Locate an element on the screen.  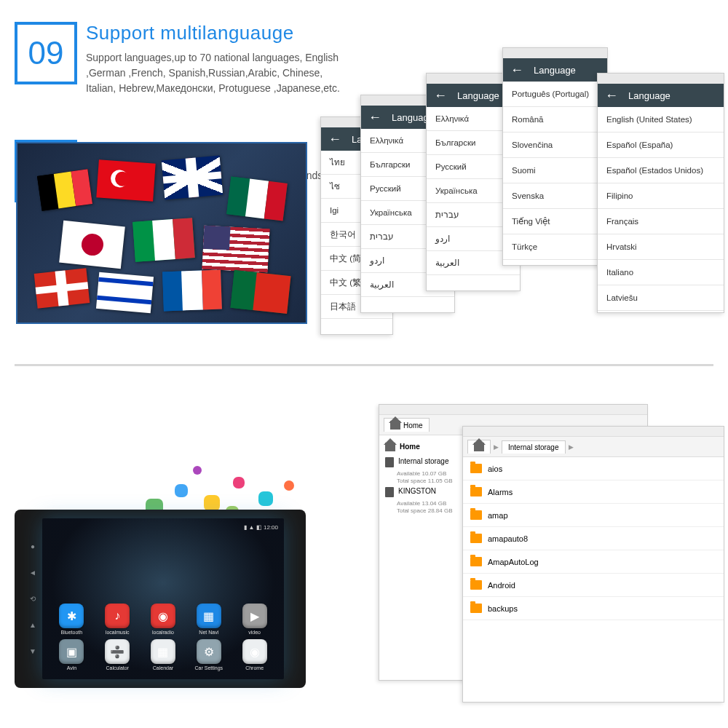
fm-tab-home is located at coordinates (479, 447).